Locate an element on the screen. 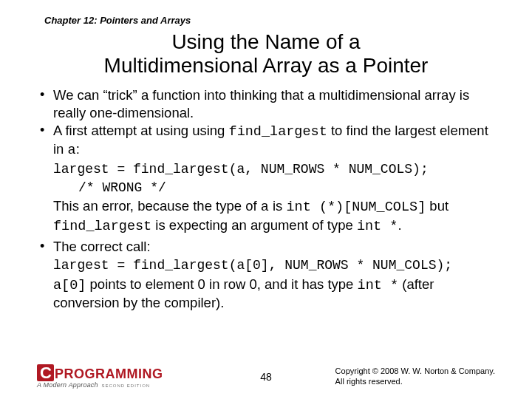 The width and height of the screenshot is (532, 399). bullet-3-text: The correct call: is located at coordinates (102, 247).